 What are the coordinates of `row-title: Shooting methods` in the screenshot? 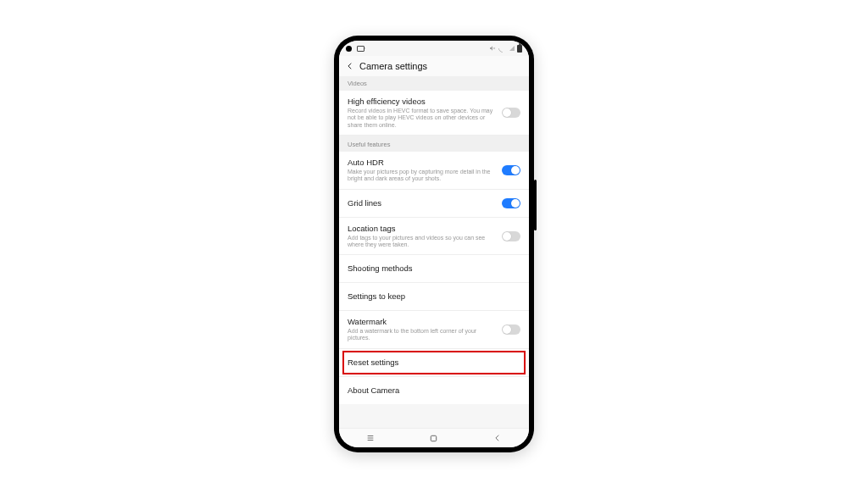 It's located at (431, 269).